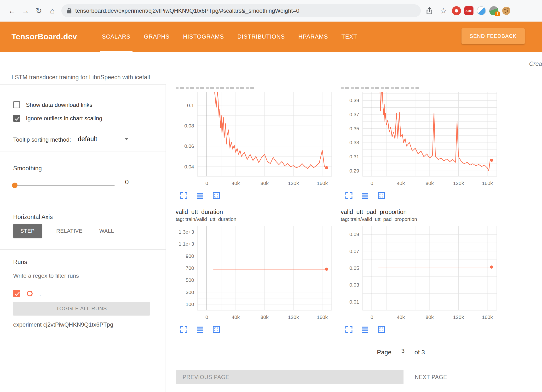  What do you see at coordinates (17, 118) in the screenshot?
I see `ignore-outliers-checkbox` at bounding box center [17, 118].